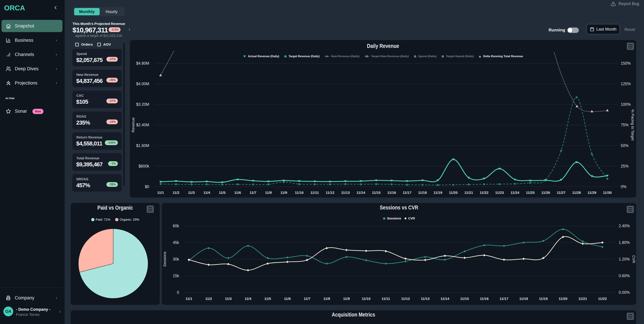 The image size is (644, 324). Describe the element at coordinates (147, 187) in the screenshot. I see `svg-text: $0` at that location.